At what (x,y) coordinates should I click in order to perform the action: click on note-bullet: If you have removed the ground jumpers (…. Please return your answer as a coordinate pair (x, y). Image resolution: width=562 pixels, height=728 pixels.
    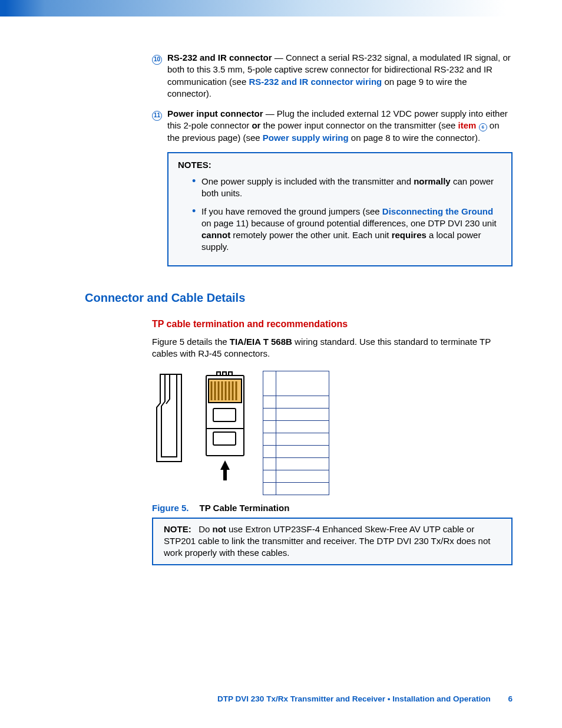
    Looking at the image, I should click on (347, 230).